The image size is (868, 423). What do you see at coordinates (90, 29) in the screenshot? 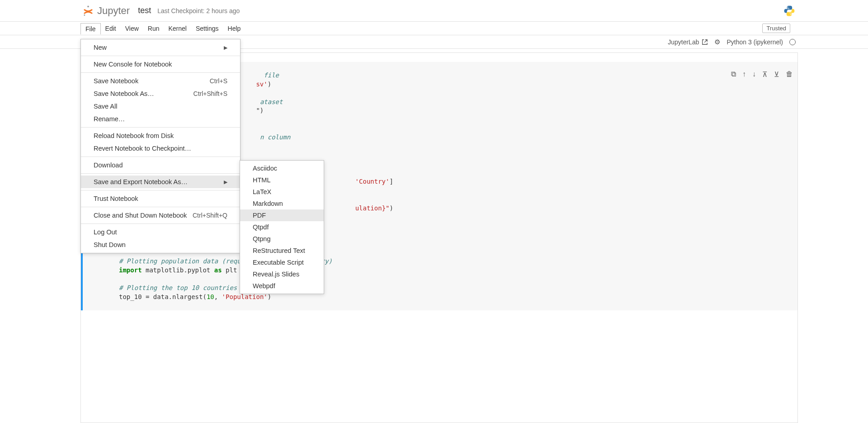
I see `menu-file: File` at bounding box center [90, 29].